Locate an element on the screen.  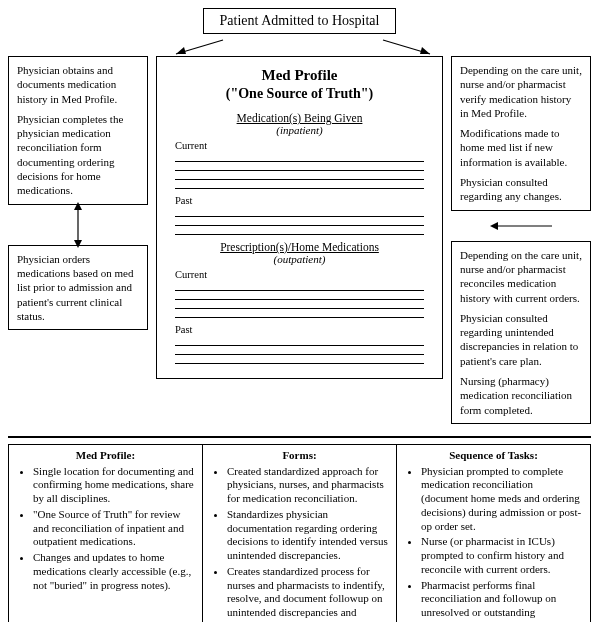
divider is located at coordinates (300, 437).